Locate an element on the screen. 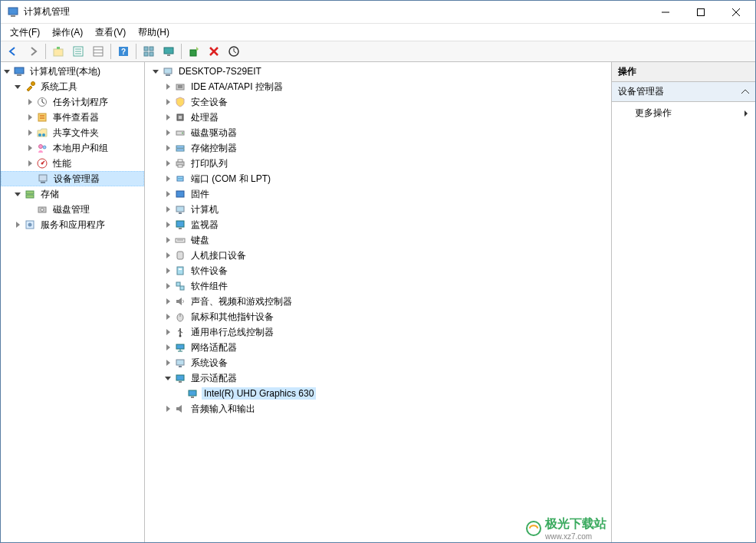 This screenshot has height=543, width=756. dev-hid: 人机接口设备 is located at coordinates (378, 255).